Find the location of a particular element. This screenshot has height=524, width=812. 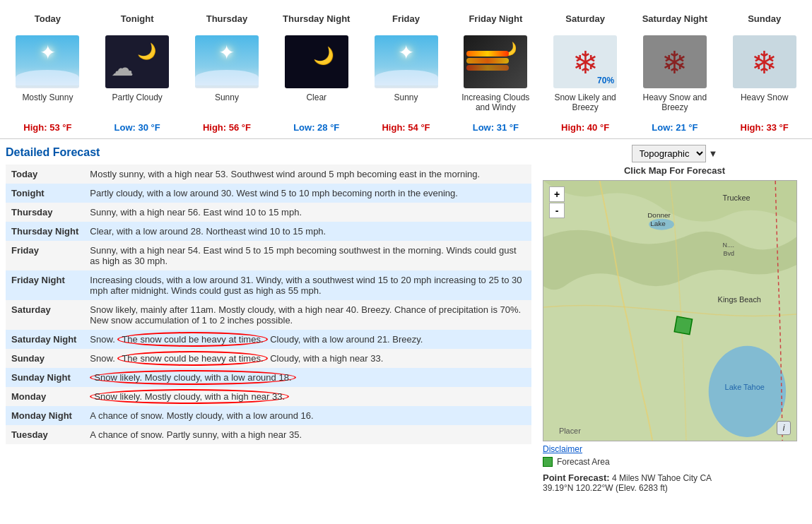

table-row: Friday NightIncreasing clouds, with a lo… is located at coordinates (269, 285).